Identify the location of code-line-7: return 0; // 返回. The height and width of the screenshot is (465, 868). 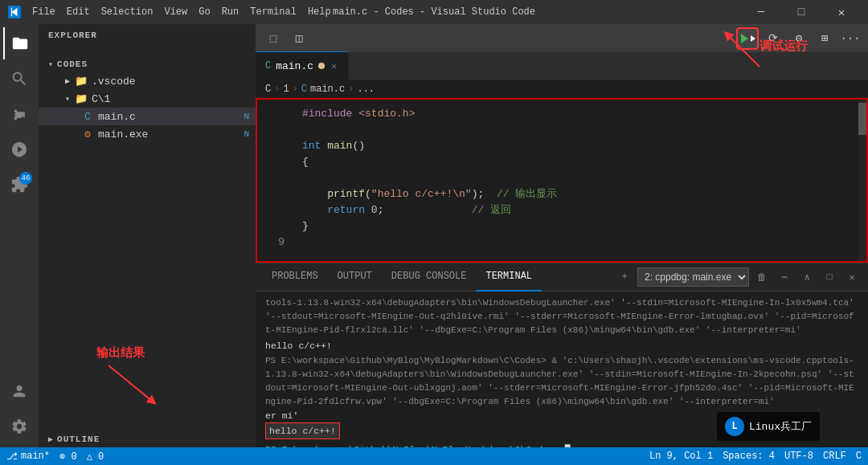
(579, 210).